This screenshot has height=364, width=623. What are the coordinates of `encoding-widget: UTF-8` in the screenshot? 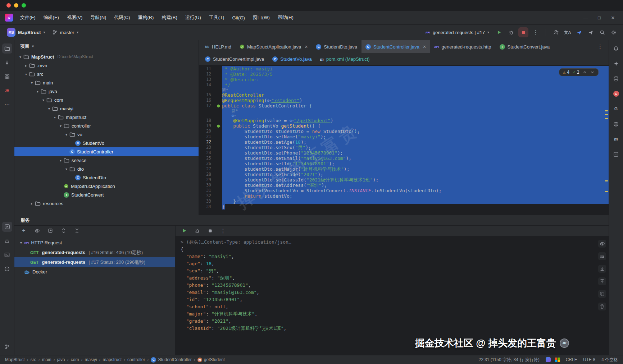 It's located at (589, 360).